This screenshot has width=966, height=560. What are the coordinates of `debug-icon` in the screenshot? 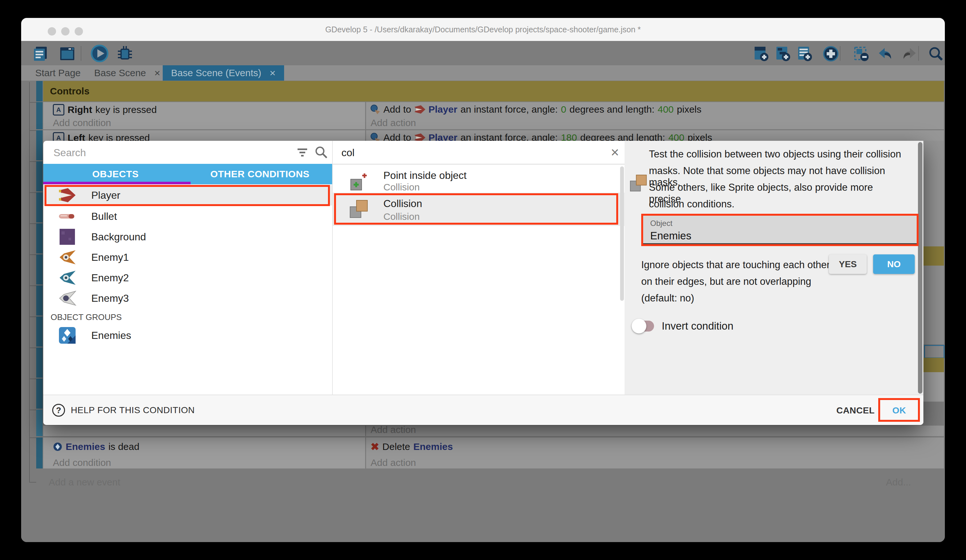 It's located at (125, 54).